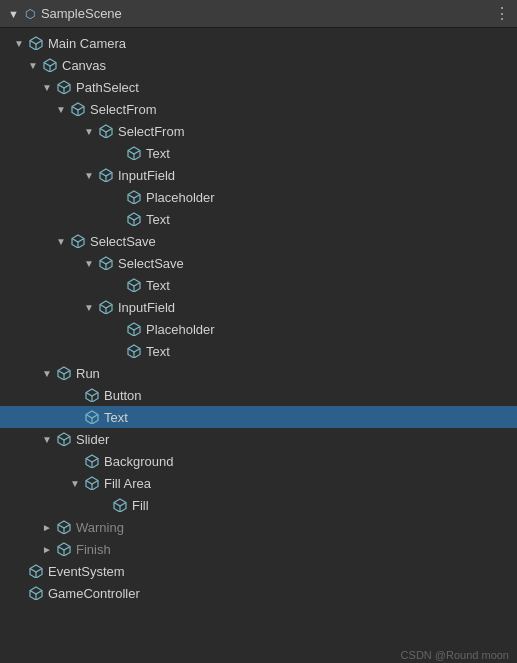 The image size is (517, 663). What do you see at coordinates (63, 242) in the screenshot?
I see `tree-arrow-selectsave-group` at bounding box center [63, 242].